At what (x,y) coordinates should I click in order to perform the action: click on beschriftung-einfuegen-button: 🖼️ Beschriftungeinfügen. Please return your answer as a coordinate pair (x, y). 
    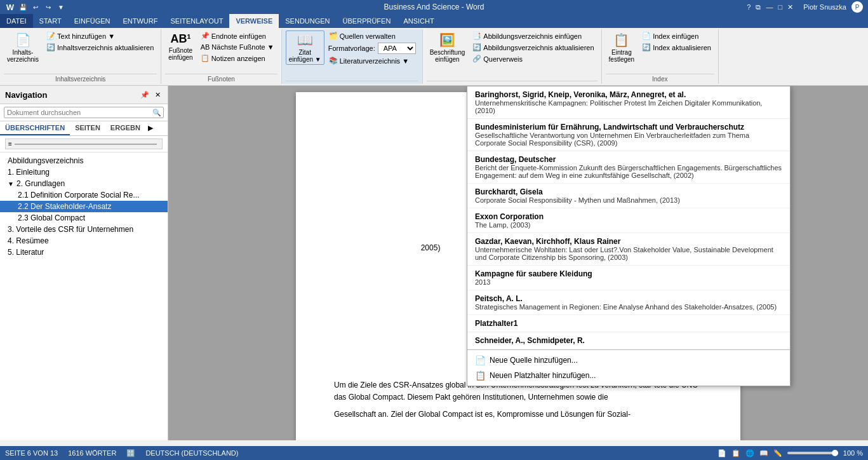
    Looking at the image, I should click on (448, 48).